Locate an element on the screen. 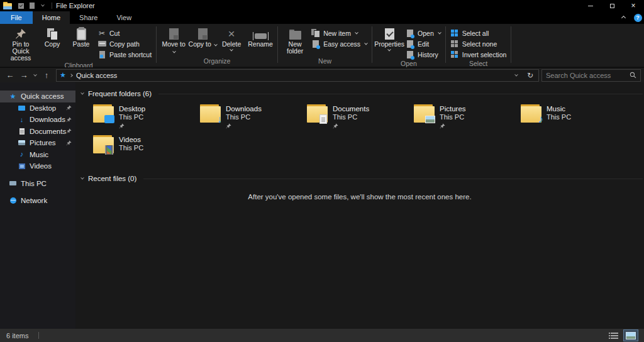  tile-name: Desktop is located at coordinates (132, 109).